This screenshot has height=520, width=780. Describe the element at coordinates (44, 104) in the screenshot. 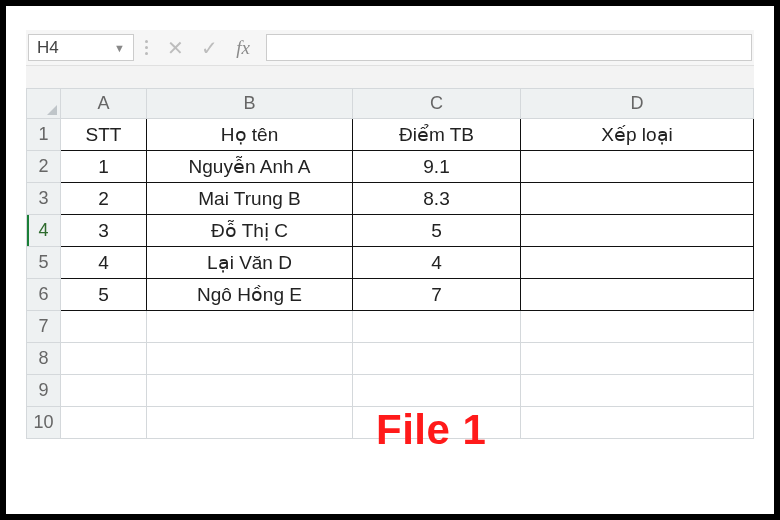

I see `select-all-corner` at that location.